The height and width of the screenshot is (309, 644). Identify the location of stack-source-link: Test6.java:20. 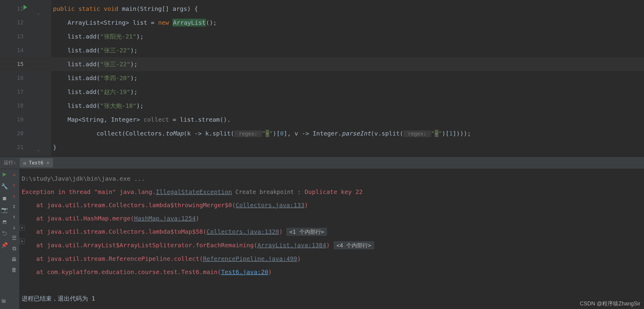
(244, 272).